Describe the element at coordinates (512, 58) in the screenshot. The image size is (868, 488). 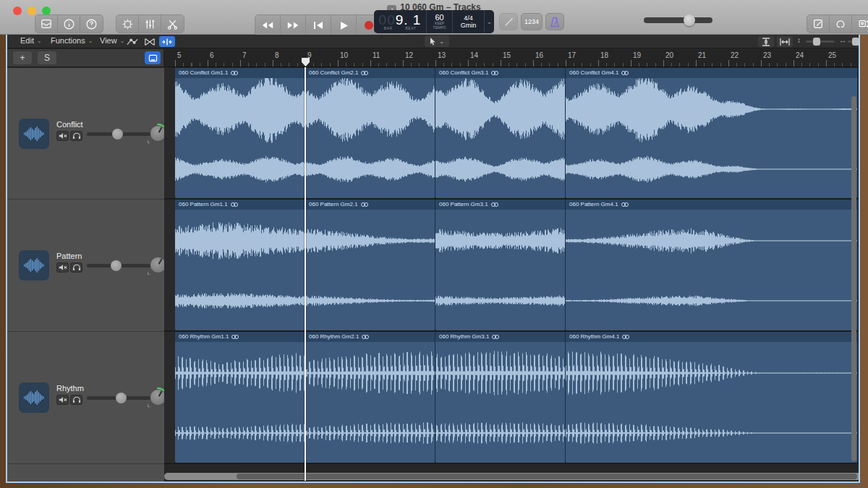
I see `bar-ruler: 567891011121314151617181920212223242526` at that location.